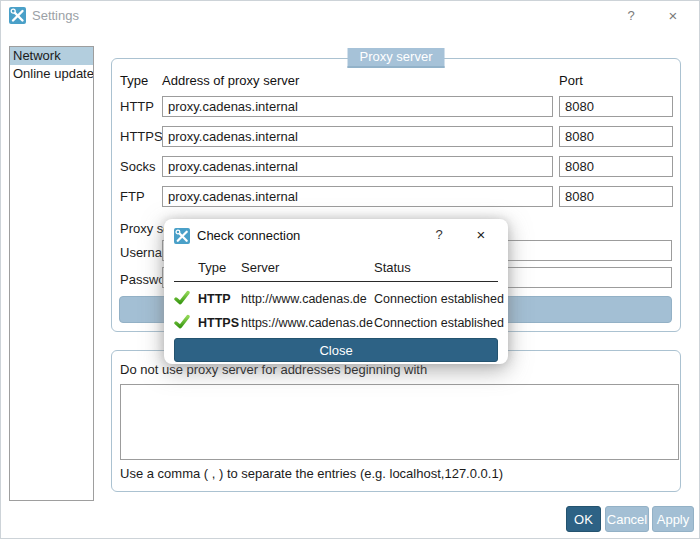 The image size is (700, 539). What do you see at coordinates (182, 236) in the screenshot?
I see `dialog-app-icon` at bounding box center [182, 236].